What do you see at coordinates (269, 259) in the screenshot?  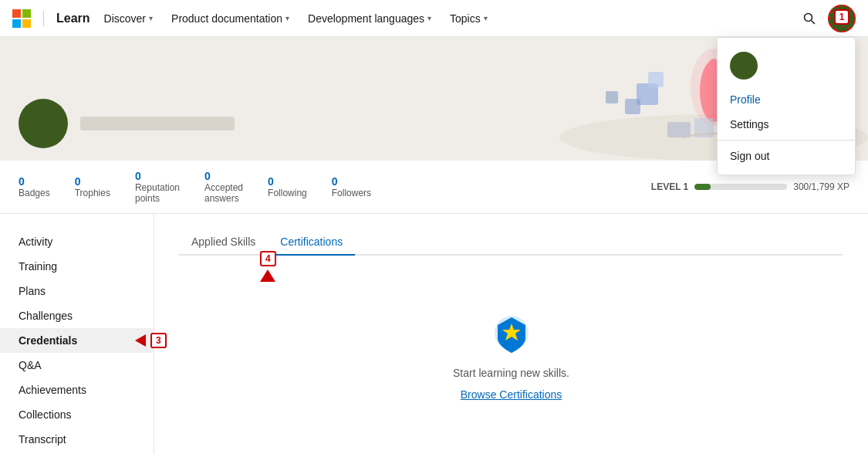 I see `annotation-4-box: 4` at bounding box center [269, 259].